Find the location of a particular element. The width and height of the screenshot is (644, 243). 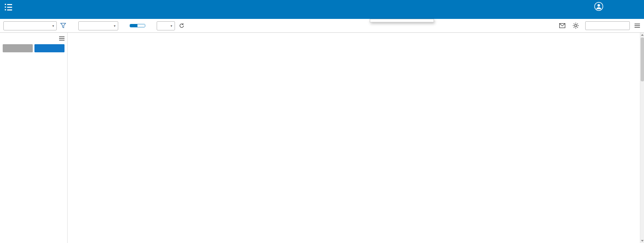

other-actions-menu is located at coordinates (402, 21).